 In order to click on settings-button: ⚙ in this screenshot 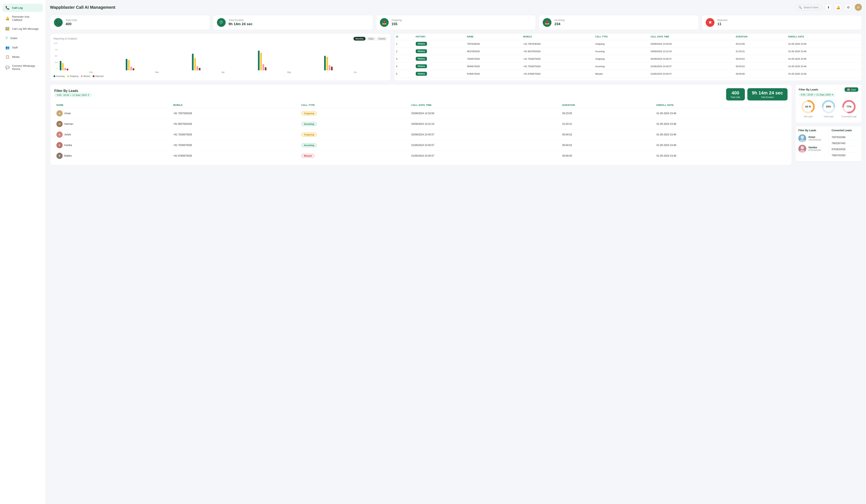, I will do `click(848, 8)`.